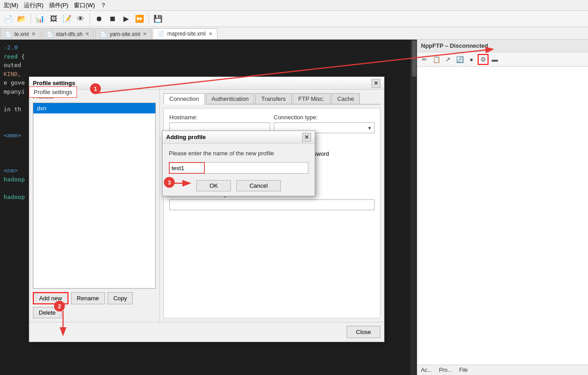 The width and height of the screenshot is (588, 375). Describe the element at coordinates (211, 34) in the screenshot. I see `tab-close-mapred: ✕` at that location.